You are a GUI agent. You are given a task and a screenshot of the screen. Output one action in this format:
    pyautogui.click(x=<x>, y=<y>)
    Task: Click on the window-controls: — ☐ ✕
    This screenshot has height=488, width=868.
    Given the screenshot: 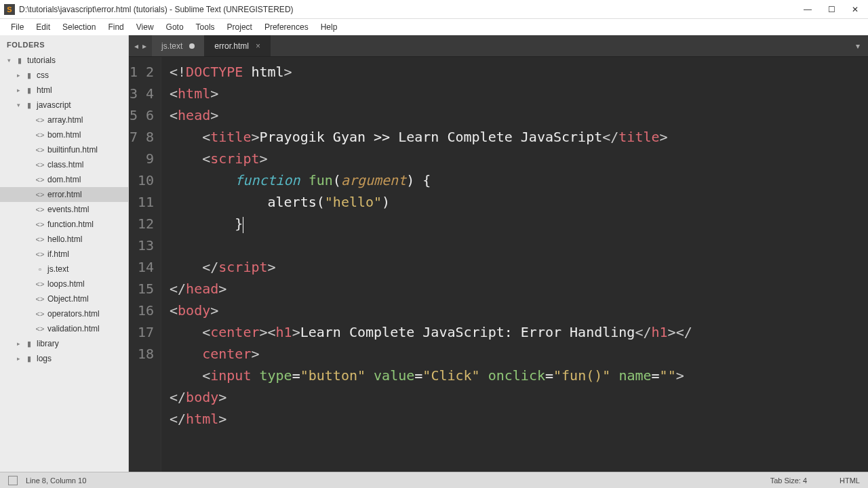 What is the action you would take?
    pyautogui.click(x=834, y=9)
    